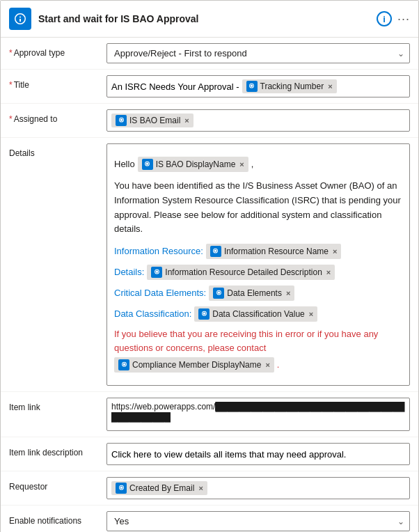 The width and height of the screenshot is (419, 532). What do you see at coordinates (274, 251) in the screenshot?
I see `info-resource-tag: Information Resource Name ×` at bounding box center [274, 251].